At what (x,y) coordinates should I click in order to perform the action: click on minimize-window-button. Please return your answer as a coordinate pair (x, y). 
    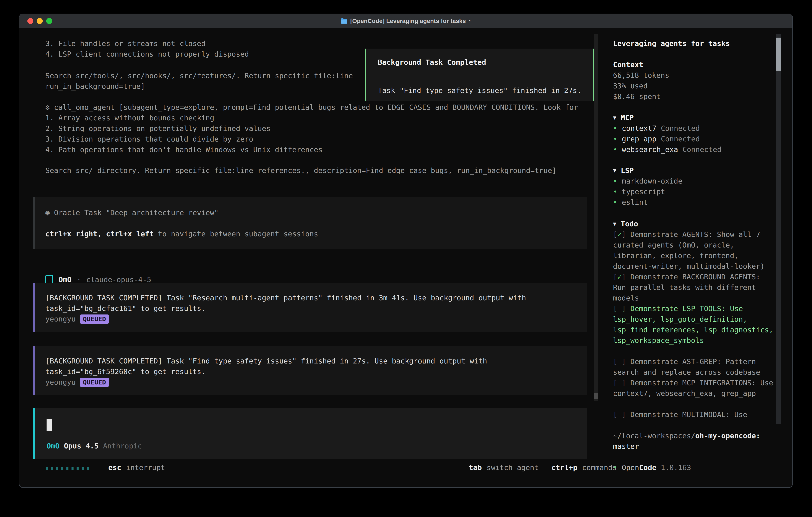
    Looking at the image, I should click on (40, 21).